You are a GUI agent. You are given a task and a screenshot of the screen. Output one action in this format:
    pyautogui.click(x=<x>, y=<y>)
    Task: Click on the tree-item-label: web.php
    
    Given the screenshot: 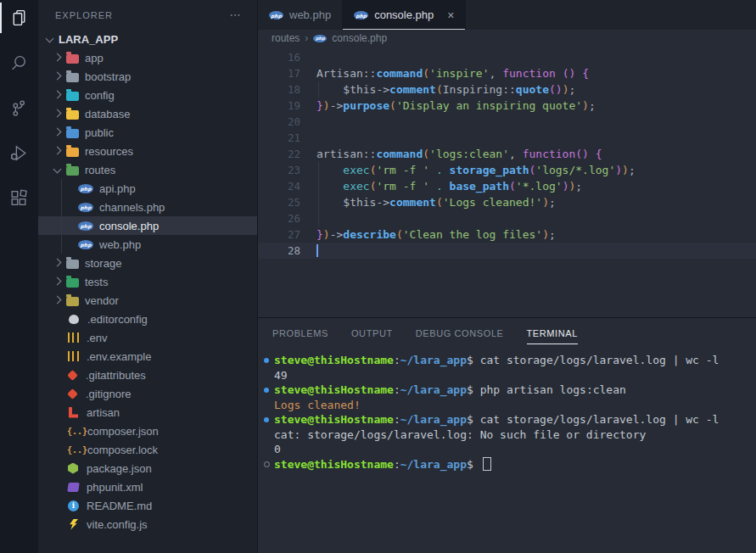 What is the action you would take?
    pyautogui.click(x=120, y=244)
    